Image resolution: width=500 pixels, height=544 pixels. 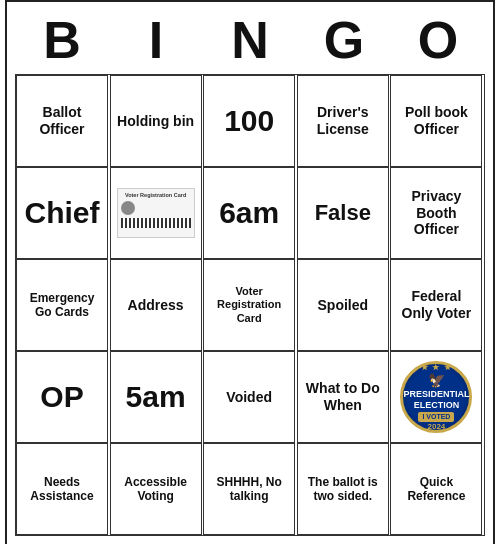 What do you see at coordinates (249, 490) in the screenshot?
I see `cell-text-r5c3: SHHHH, No talking` at bounding box center [249, 490].